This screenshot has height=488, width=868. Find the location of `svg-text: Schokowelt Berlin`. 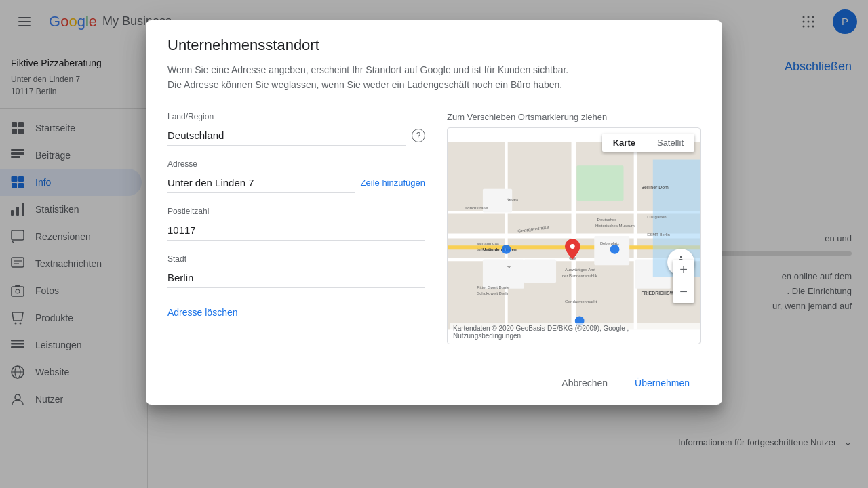

svg-text: Schokowelt Berlin is located at coordinates (493, 293).